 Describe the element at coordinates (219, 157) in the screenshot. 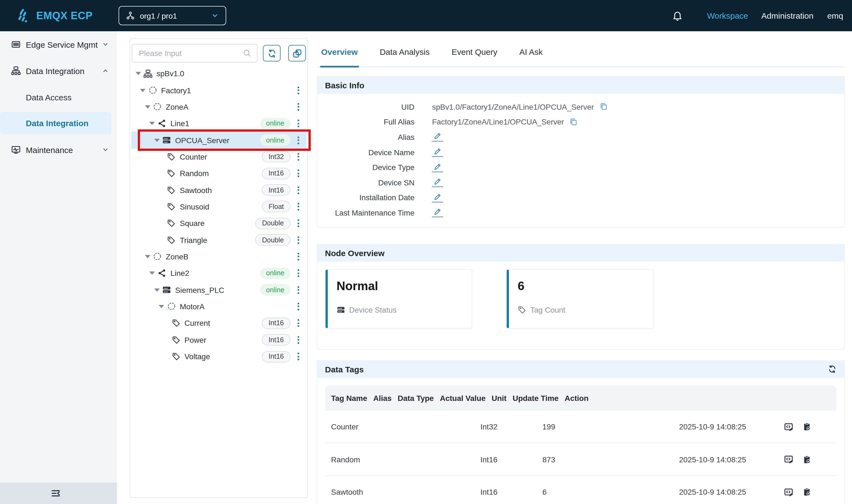

I see `tree-node: Counter Int32` at that location.